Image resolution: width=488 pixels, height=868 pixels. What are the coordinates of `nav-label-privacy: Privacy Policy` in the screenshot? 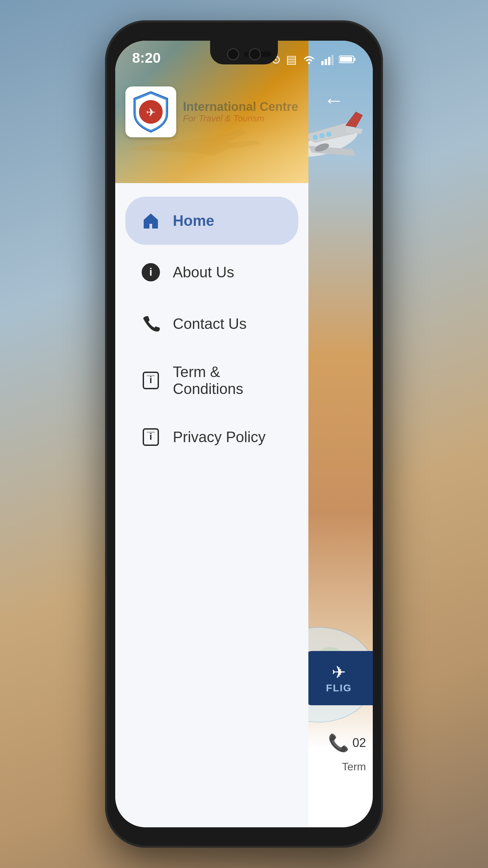 It's located at (219, 437).